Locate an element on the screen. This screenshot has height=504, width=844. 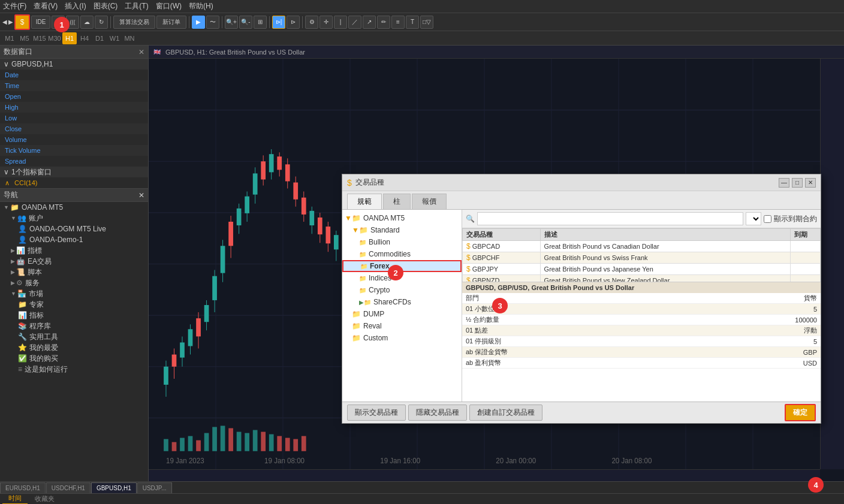
search-input is located at coordinates (610, 219).